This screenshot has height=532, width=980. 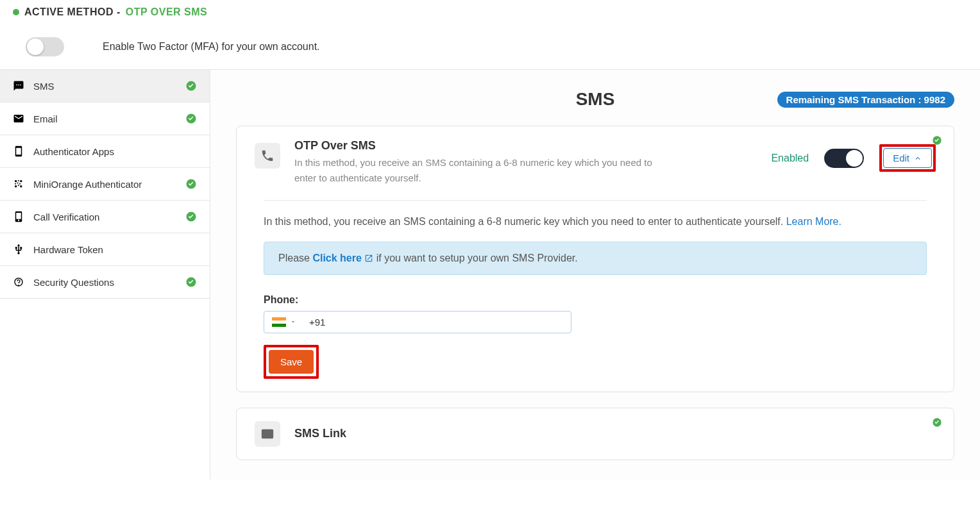 What do you see at coordinates (595, 434) in the screenshot?
I see `sms-link-card: SMS Link` at bounding box center [595, 434].